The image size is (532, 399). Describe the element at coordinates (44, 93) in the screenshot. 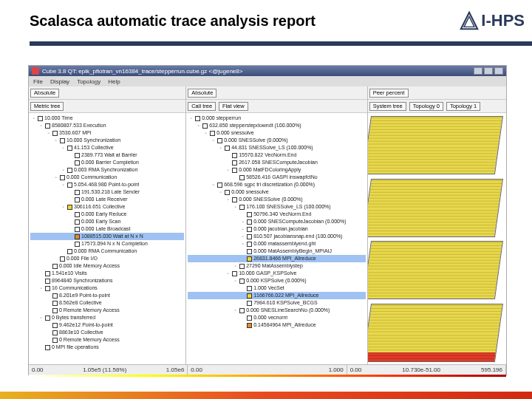

I see `metric-view-dropdown: Absolute` at that location.